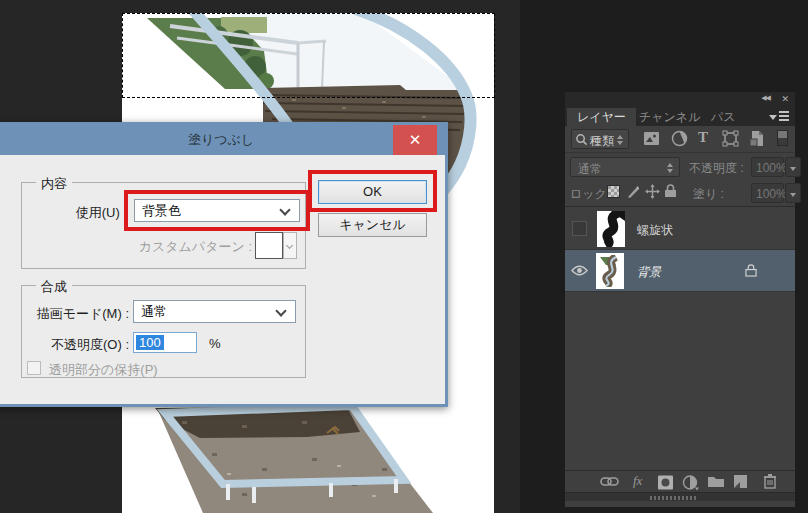 The width and height of the screenshot is (808, 513). Describe the element at coordinates (154, 312) in the screenshot. I see `mode-select-value: 通常` at that location.